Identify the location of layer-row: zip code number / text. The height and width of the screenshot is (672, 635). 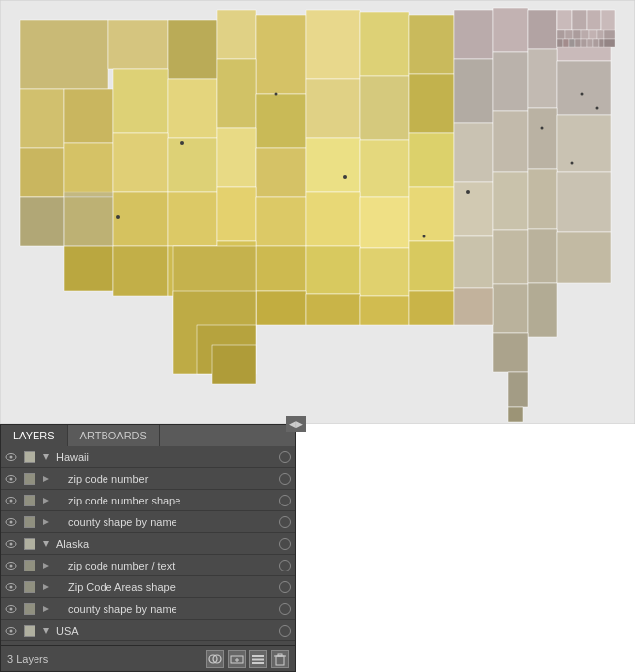
(148, 566).